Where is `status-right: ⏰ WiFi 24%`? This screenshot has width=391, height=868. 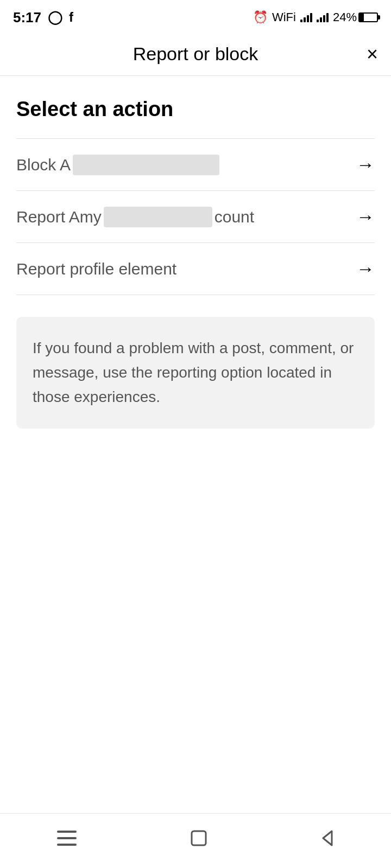 status-right: ⏰ WiFi 24% is located at coordinates (316, 17).